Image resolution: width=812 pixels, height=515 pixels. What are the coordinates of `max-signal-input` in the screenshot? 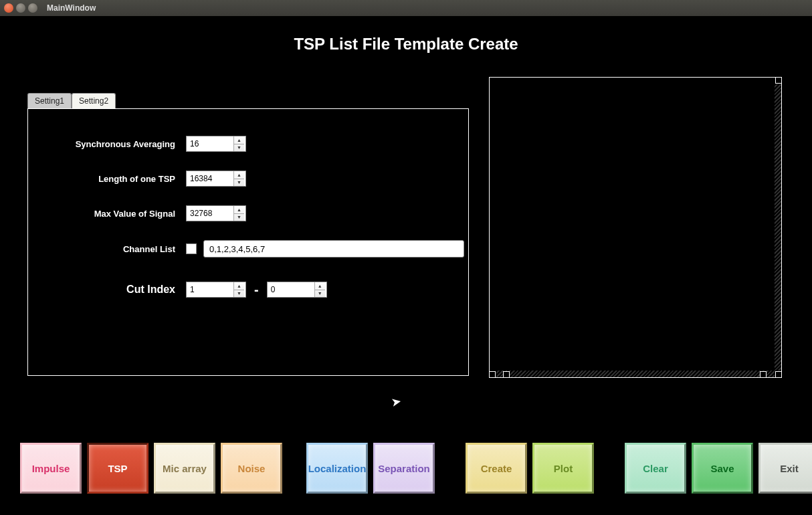 It's located at (210, 213).